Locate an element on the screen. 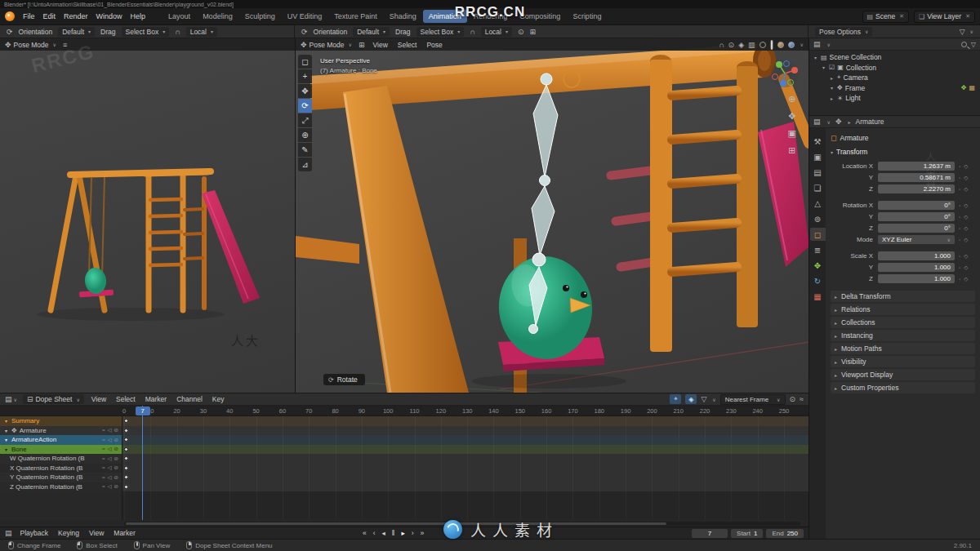  timeline-menu-keying: Keying is located at coordinates (69, 533).